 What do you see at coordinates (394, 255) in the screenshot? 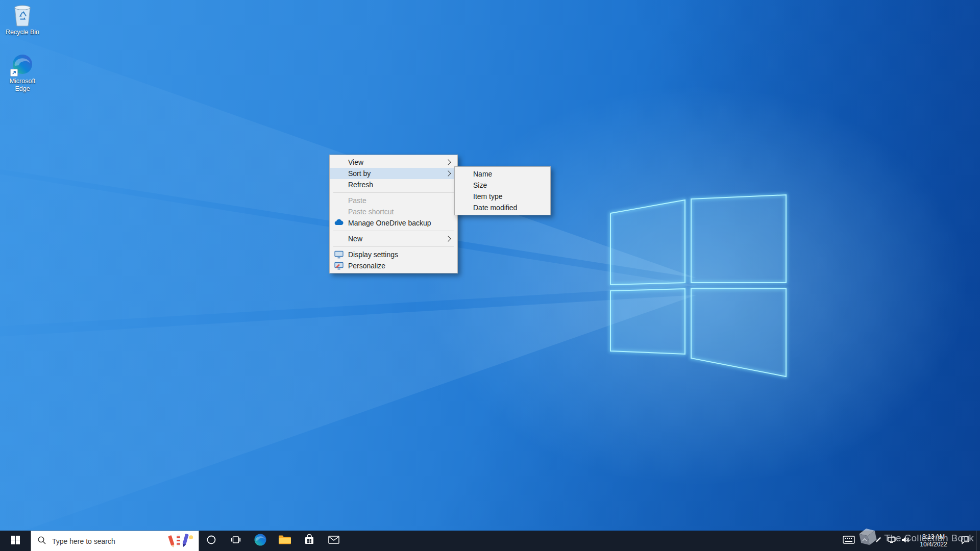
I see `menu-item-display-settings: Display settings` at bounding box center [394, 255].